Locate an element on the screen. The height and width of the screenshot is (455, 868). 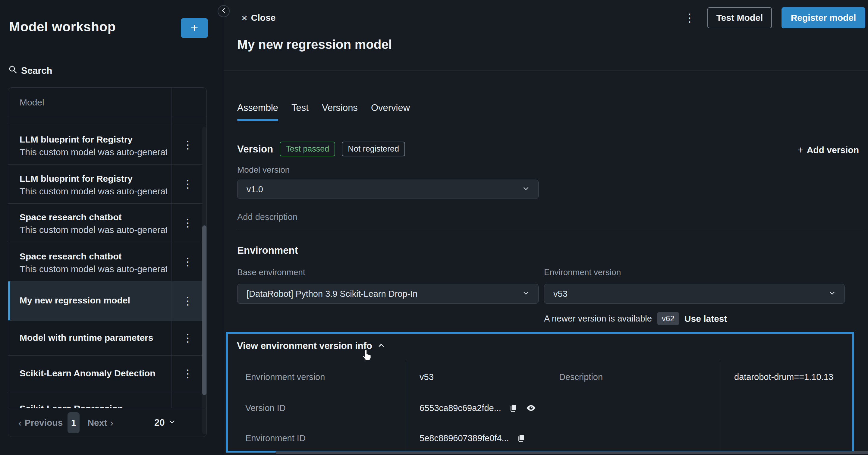
info-row-version-id: Version ID 6553ca89c69a2fde... is located at coordinates (547, 408).